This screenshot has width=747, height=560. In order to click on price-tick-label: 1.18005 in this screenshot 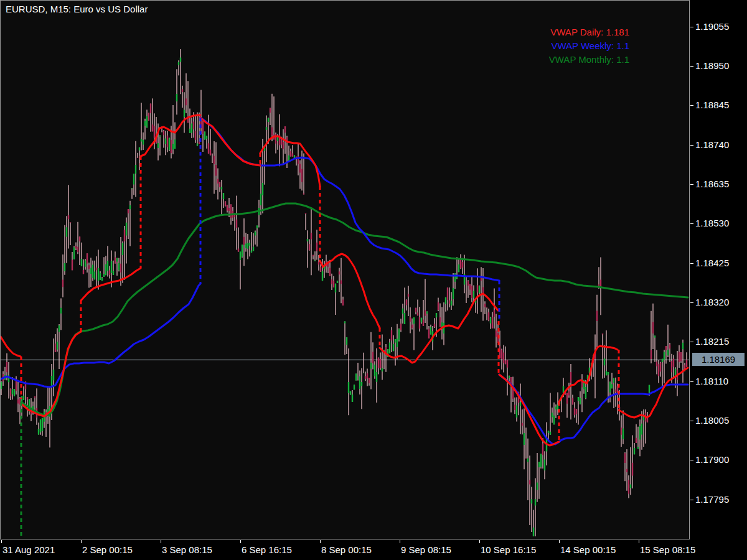, I will do `click(712, 421)`.